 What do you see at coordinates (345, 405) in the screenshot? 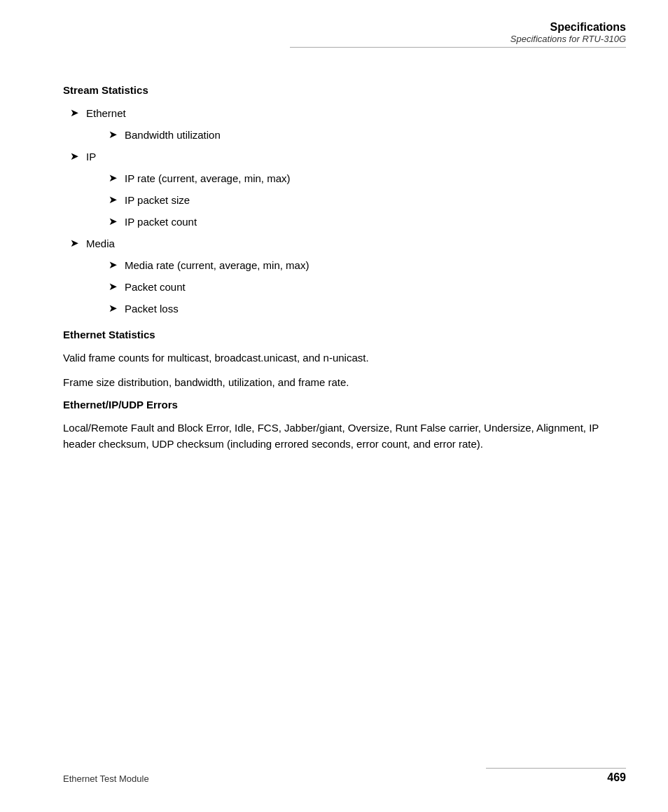
I see `ethernet-ip-udp-errors-heading: Ethernet/IP/UDP Errors` at bounding box center [345, 405].